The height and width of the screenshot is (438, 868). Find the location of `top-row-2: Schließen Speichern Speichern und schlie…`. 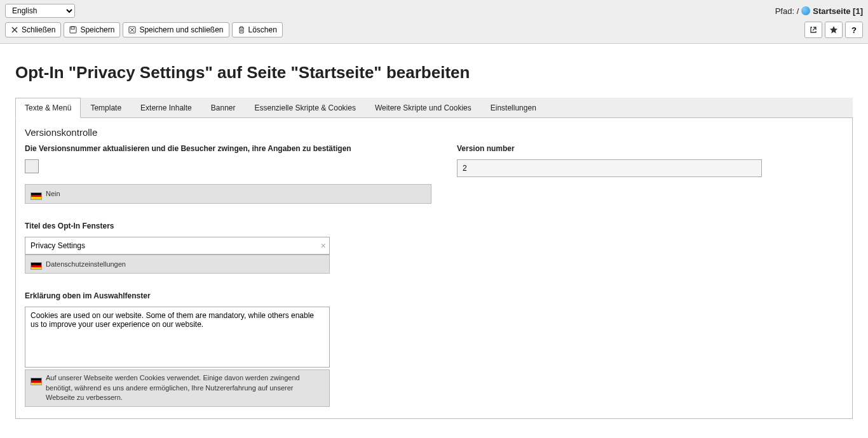

top-row-2: Schließen Speichern Speichern und schlie… is located at coordinates (434, 30).